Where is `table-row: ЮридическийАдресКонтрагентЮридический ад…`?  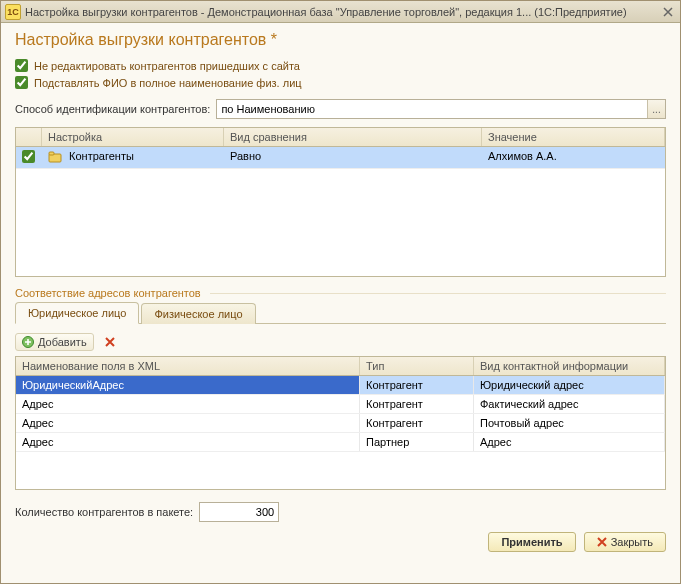 table-row: ЮридическийАдресКонтрагентЮридический ад… is located at coordinates (340, 386).